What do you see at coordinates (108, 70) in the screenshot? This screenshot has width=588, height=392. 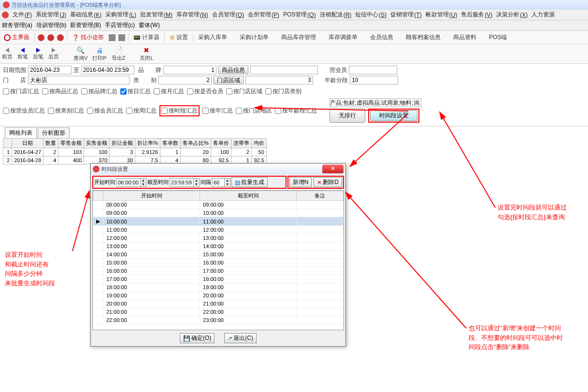 I see `date-to-input` at bounding box center [108, 70].